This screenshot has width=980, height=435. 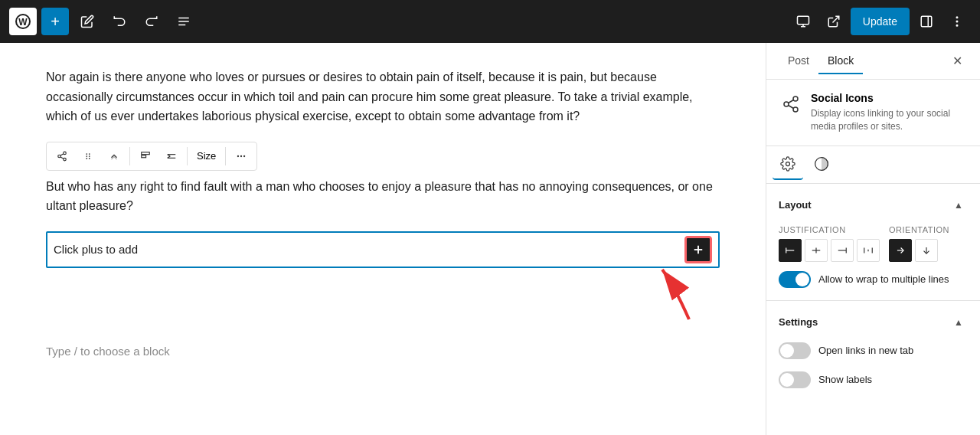 I want to click on arrow-svg, so click(x=666, y=293).